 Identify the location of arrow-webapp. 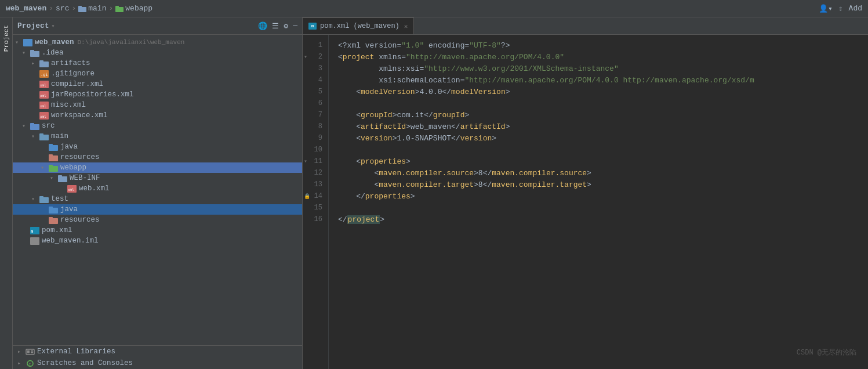
(44, 168).